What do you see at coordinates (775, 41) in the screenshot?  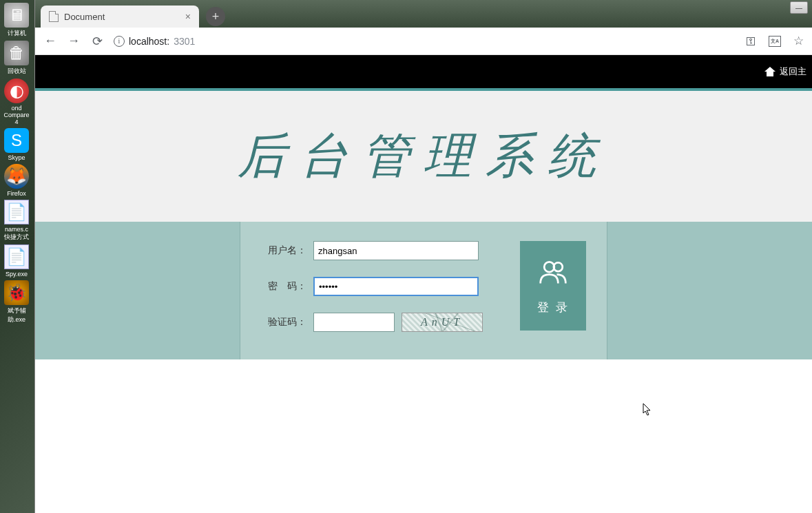 I see `translate-icon: 文A` at bounding box center [775, 41].